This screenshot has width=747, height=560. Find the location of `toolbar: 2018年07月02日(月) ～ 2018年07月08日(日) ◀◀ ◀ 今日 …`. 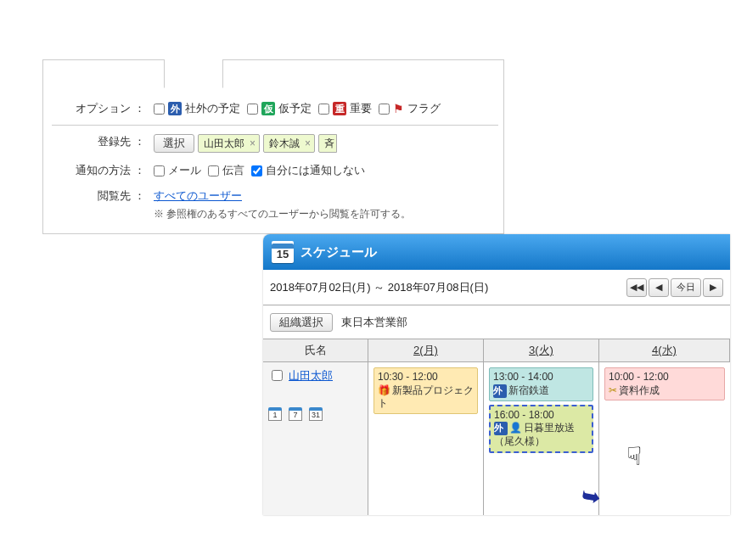

toolbar: 2018年07月02日(月) ～ 2018年07月08日(日) ◀◀ ◀ 今日 … is located at coordinates (497, 288).